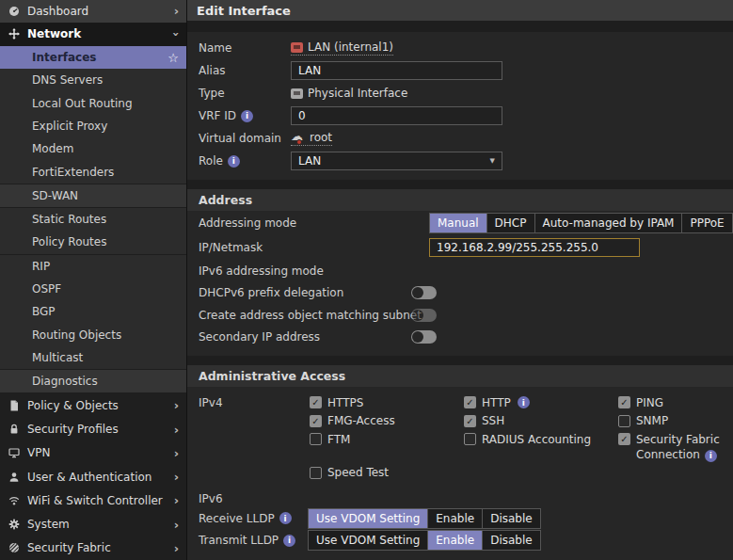 This screenshot has height=560, width=733. I want to click on checkbox-ssh: SSH, so click(527, 422).